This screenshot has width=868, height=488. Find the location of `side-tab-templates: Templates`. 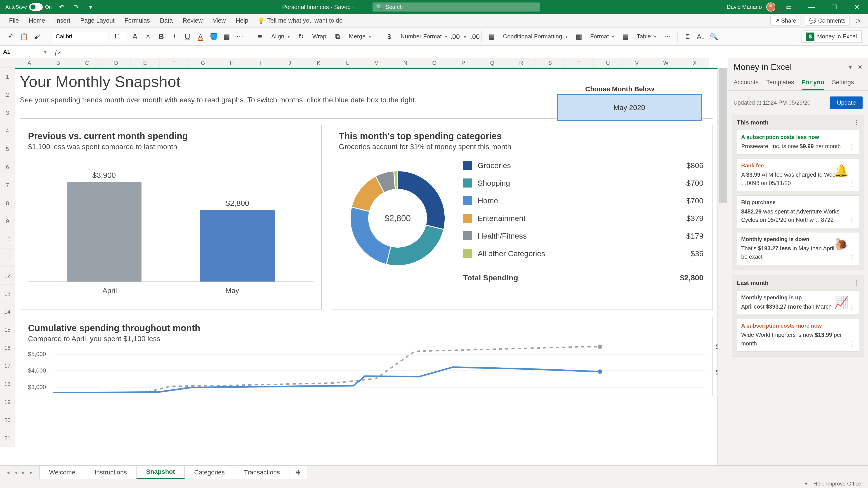

side-tab-templates: Templates is located at coordinates (780, 83).